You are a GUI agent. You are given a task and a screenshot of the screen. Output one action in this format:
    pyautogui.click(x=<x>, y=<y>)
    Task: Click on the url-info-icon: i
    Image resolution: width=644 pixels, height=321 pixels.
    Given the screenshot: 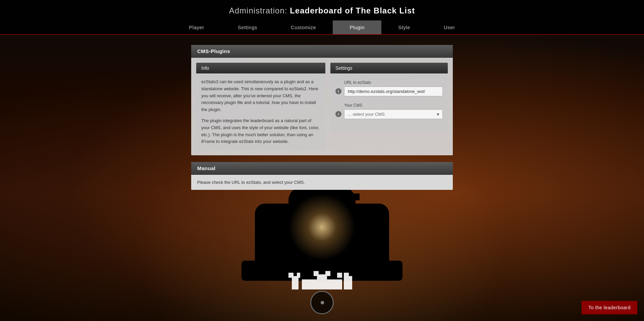 What is the action you would take?
    pyautogui.click(x=338, y=91)
    